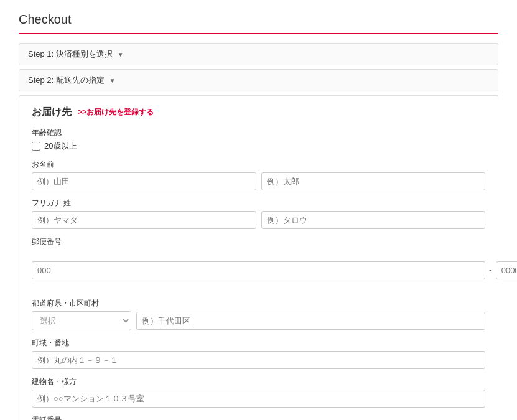  I want to click on name-row, so click(259, 182).